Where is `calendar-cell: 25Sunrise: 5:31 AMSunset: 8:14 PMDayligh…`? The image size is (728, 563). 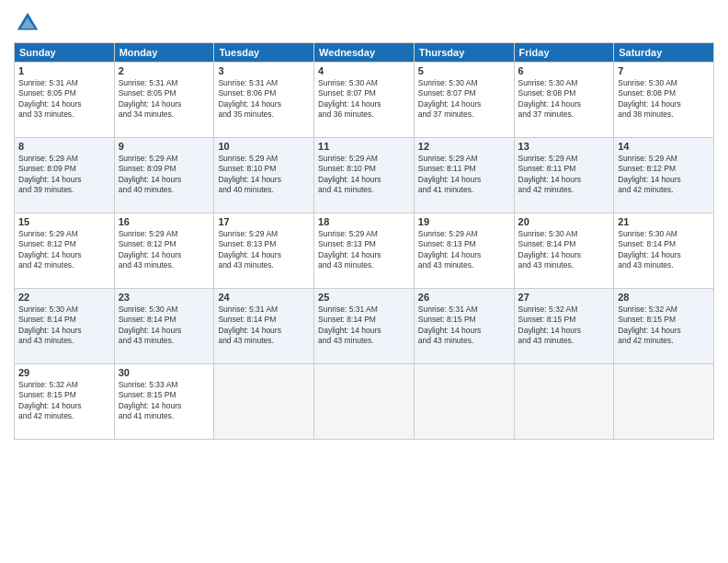
calendar-cell: 25Sunrise: 5:31 AMSunset: 8:14 PMDayligh… is located at coordinates (364, 327).